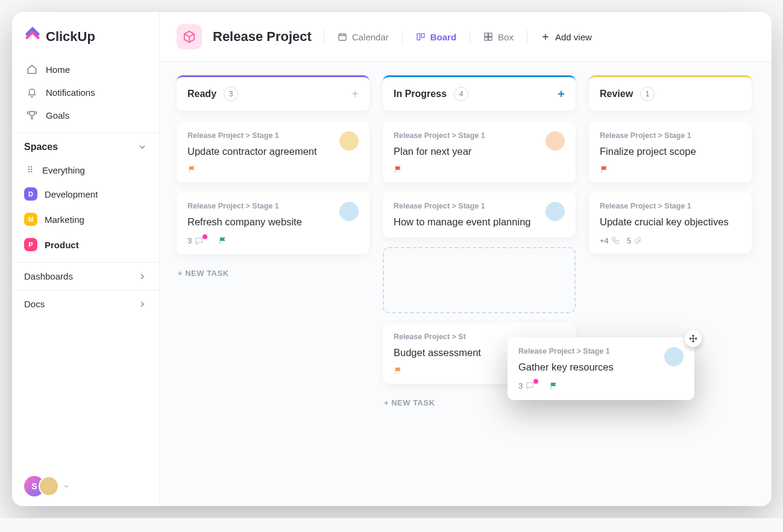 This screenshot has width=783, height=532. I want to click on drag-handle, so click(693, 339).